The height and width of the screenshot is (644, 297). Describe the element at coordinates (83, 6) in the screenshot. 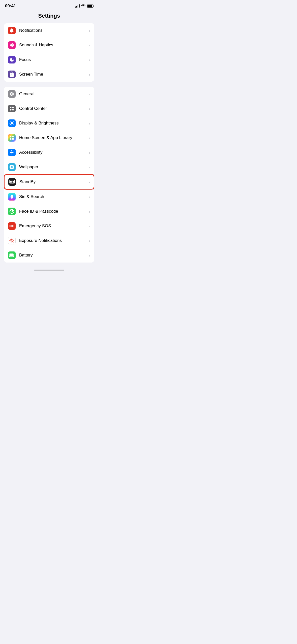

I see `wifi-icon` at that location.